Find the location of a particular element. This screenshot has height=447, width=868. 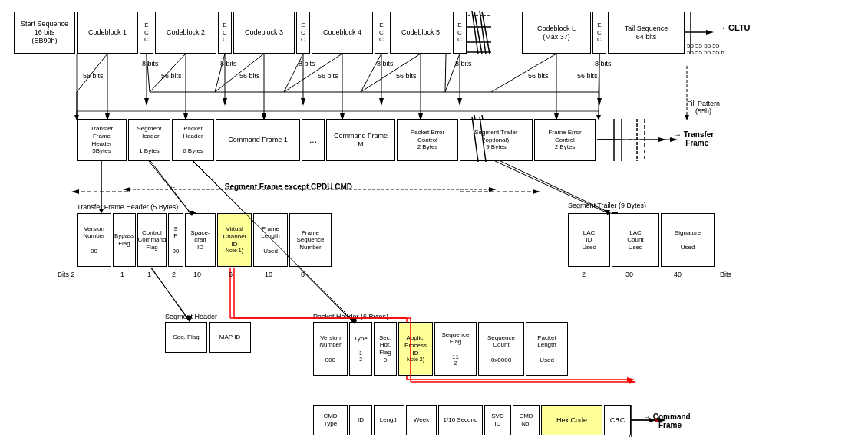

ph-pkt-length-box: PacketLengthUsed is located at coordinates (546, 349).